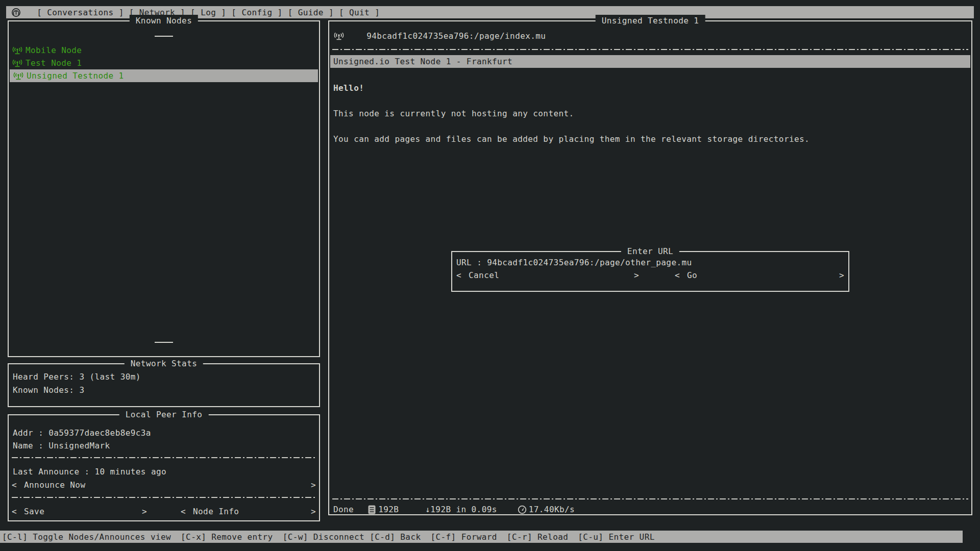  I want to click on cancel-button: <Cancel >, so click(548, 276).